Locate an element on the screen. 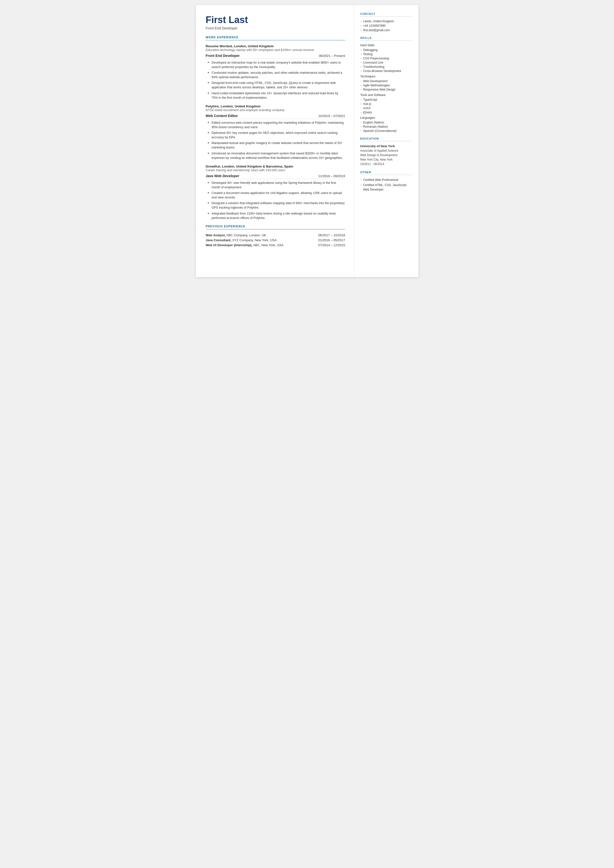  skill-item: Troubleshooting is located at coordinates (386, 67).